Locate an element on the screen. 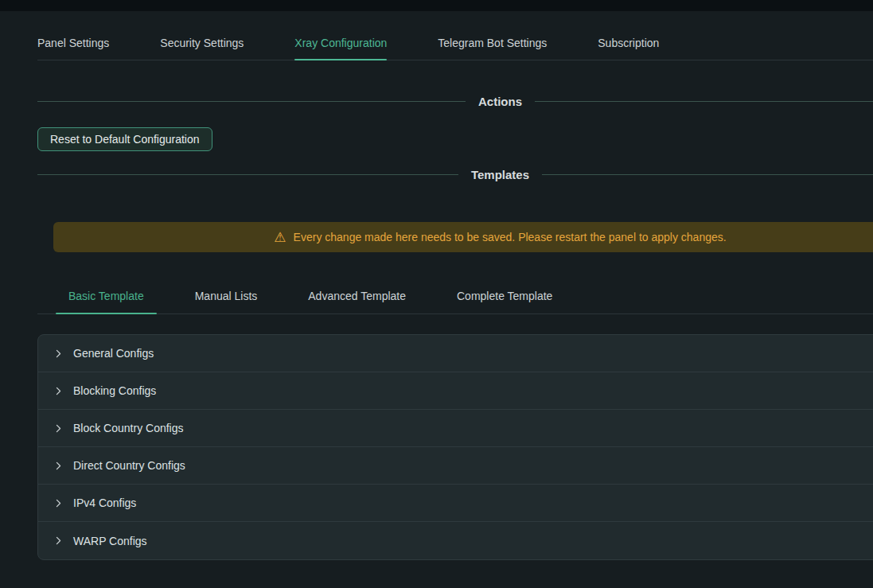 This screenshot has width=873, height=588. settings-tab-bar: Panel Settings Security Settings Xray Co… is located at coordinates (455, 46).